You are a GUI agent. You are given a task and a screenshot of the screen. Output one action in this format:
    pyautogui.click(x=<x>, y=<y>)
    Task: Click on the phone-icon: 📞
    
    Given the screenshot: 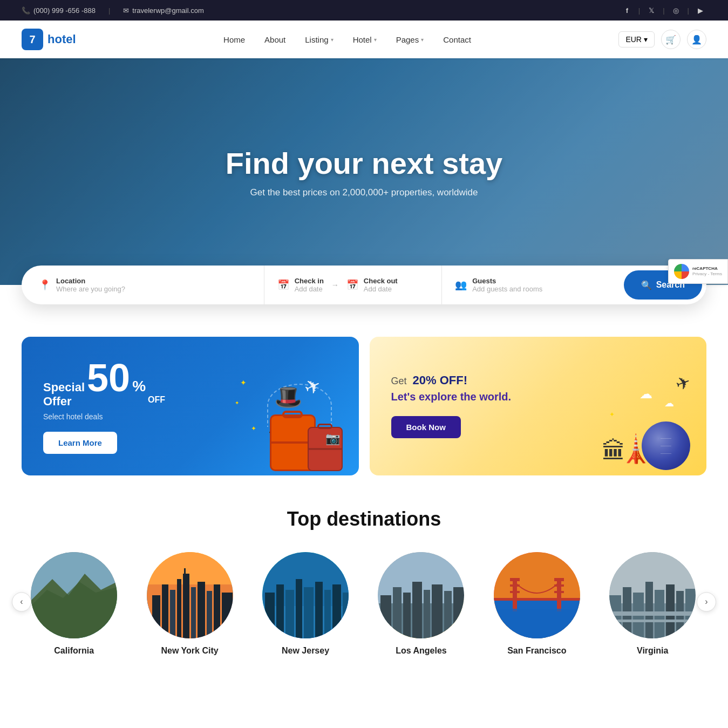 What is the action you would take?
    pyautogui.click(x=26, y=11)
    